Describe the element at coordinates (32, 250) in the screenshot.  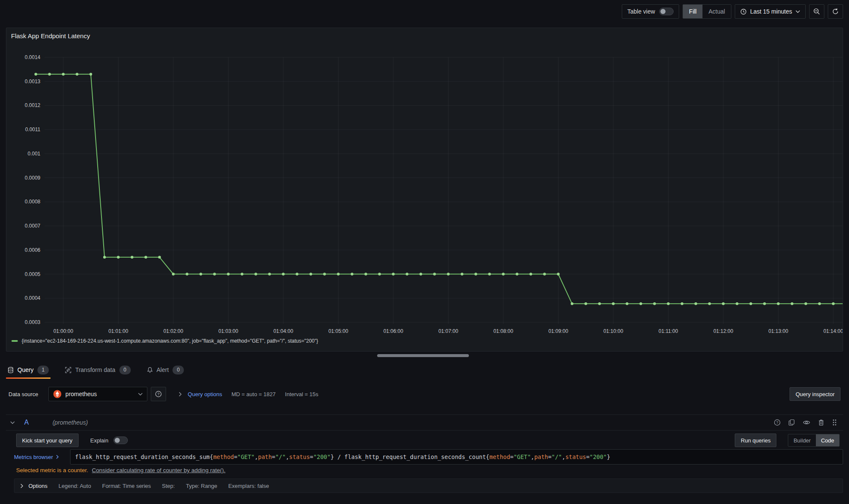
I see `y-tick-label: 0.0006` at that location.